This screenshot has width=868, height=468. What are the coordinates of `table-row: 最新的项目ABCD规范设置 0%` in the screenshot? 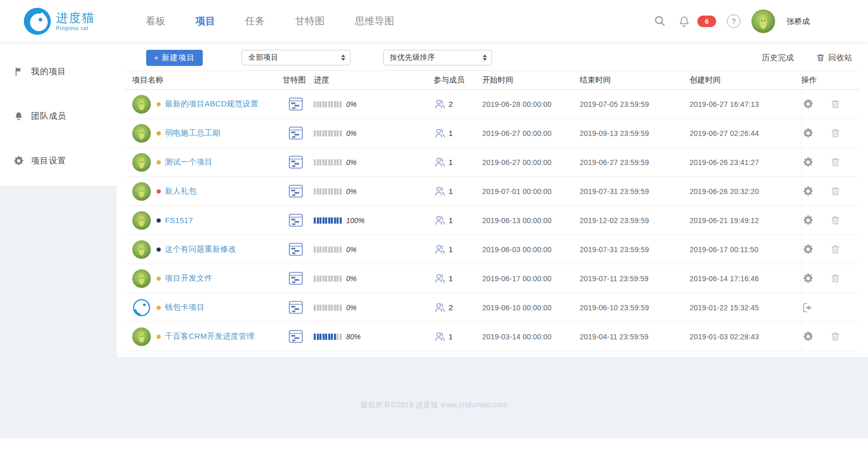 It's located at (492, 104).